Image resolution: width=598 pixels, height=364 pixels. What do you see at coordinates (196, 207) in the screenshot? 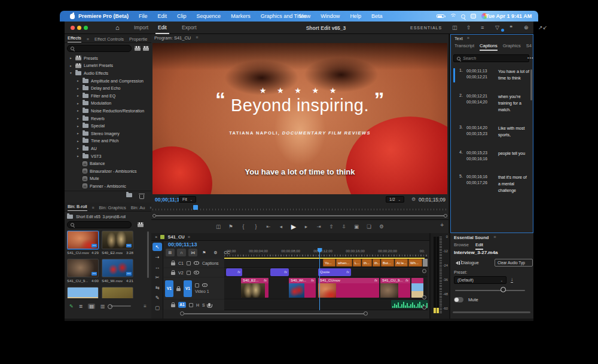
I see `program-playhead` at bounding box center [196, 207].